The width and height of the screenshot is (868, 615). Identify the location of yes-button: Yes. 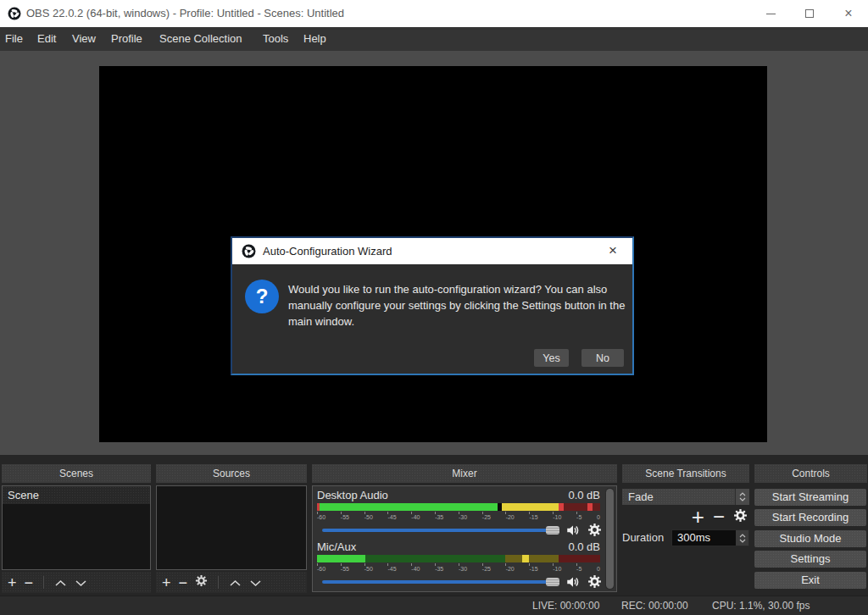
(551, 357).